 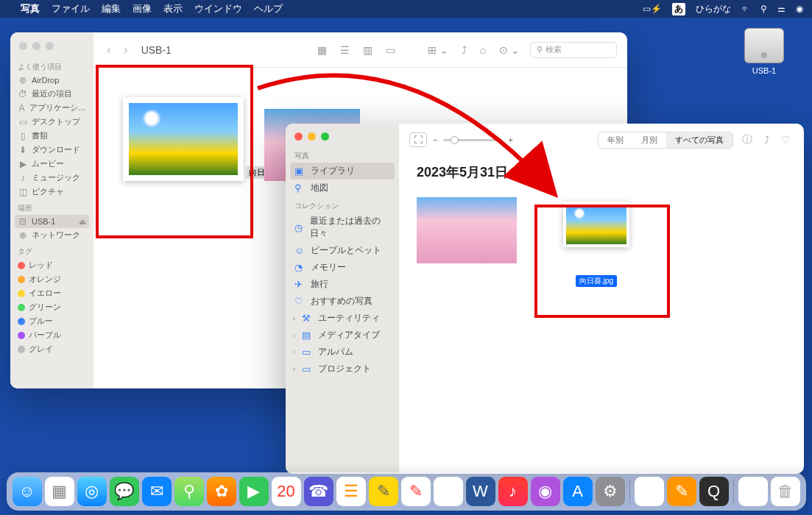 What do you see at coordinates (351, 491) in the screenshot?
I see `dock-reminders-icon: ☰` at bounding box center [351, 491].